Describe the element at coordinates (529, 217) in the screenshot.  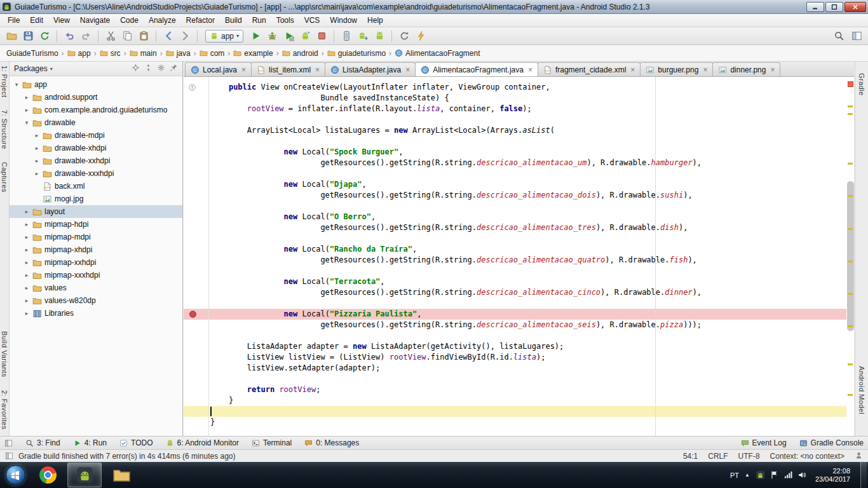
I see `code-line-13: new Local("O Berro",` at that location.